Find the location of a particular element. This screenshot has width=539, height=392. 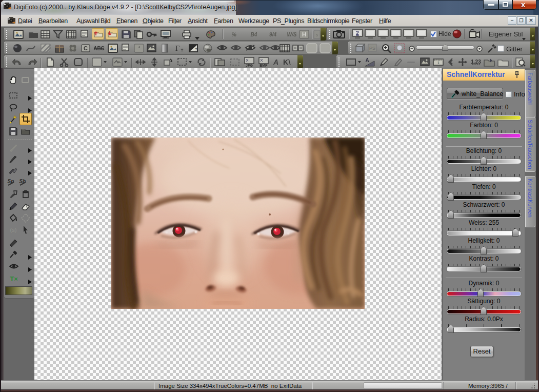

svg-text: T× is located at coordinates (14, 279).